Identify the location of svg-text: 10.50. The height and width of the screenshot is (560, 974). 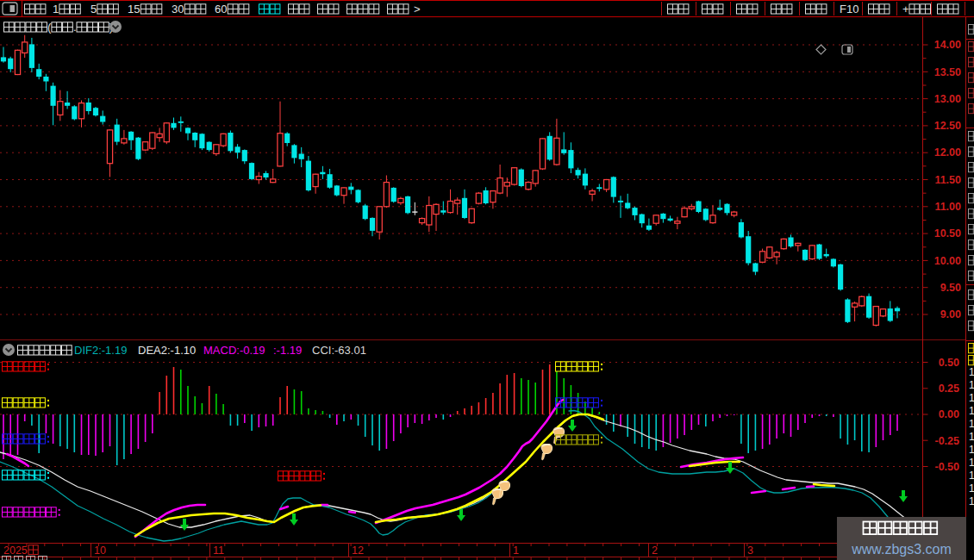
(948, 233).